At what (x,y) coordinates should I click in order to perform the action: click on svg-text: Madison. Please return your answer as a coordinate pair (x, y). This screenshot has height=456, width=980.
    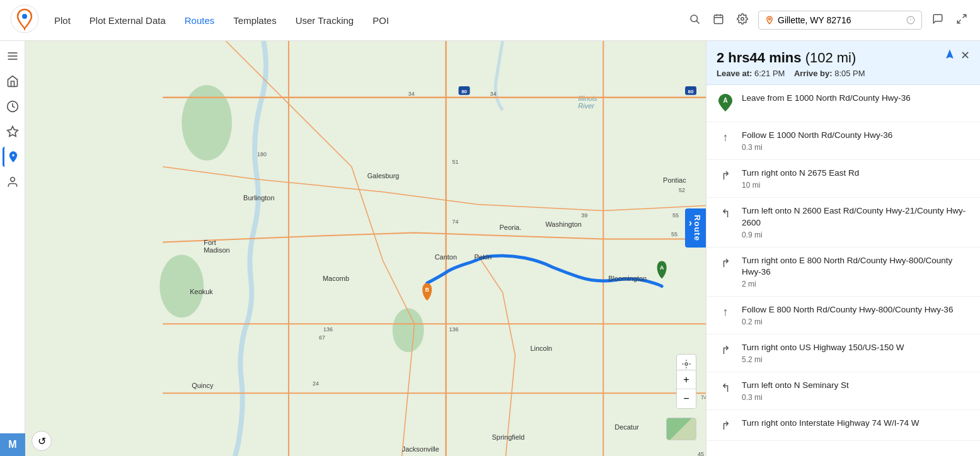
    Looking at the image, I should click on (217, 250).